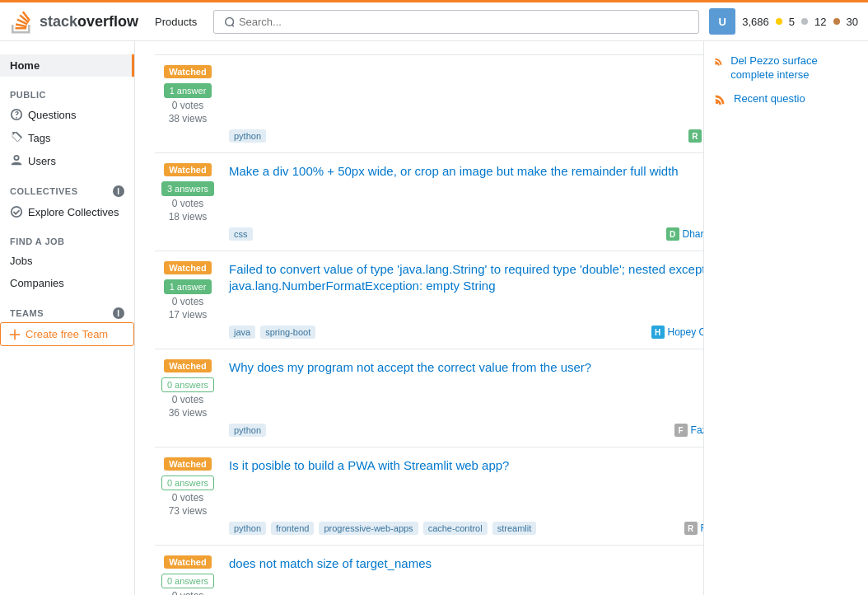 This screenshot has height=595, width=868. What do you see at coordinates (779, 21) in the screenshot?
I see `gold-dot` at bounding box center [779, 21].